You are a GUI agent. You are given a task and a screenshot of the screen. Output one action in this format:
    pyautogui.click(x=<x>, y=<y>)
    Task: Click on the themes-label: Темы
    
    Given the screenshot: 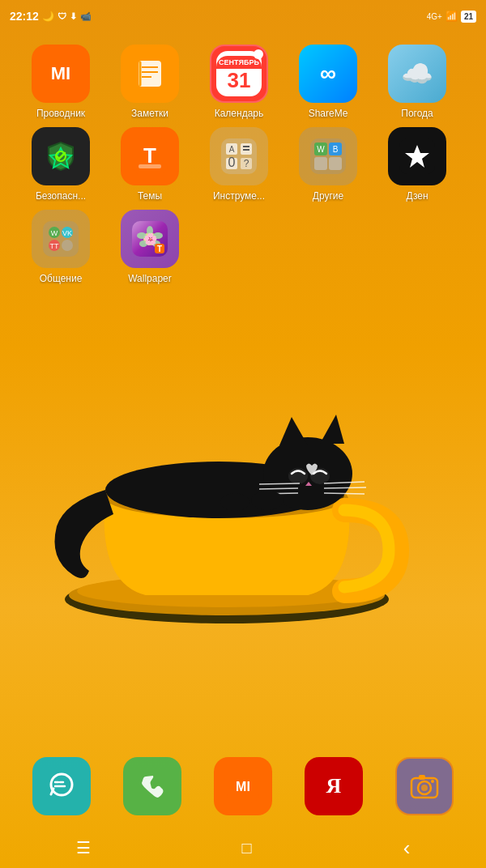 What is the action you would take?
    pyautogui.click(x=150, y=196)
    